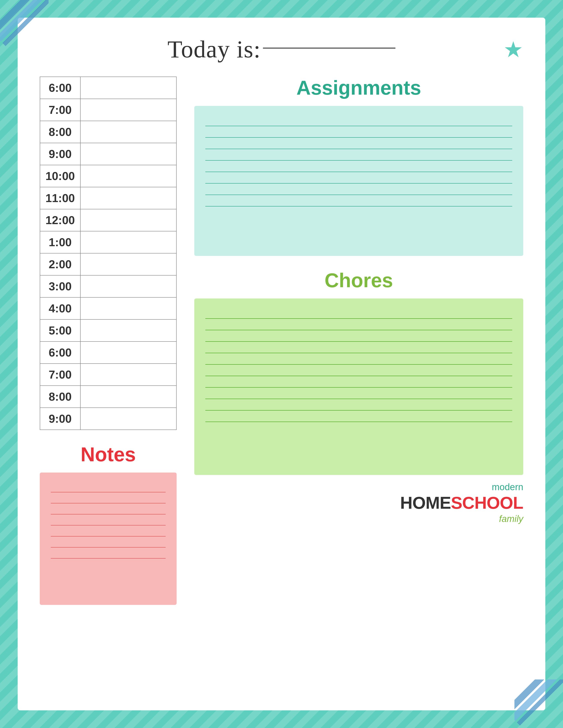 This screenshot has height=728, width=563. Describe the element at coordinates (108, 308) in the screenshot. I see `schedule-row: 4:00` at that location.